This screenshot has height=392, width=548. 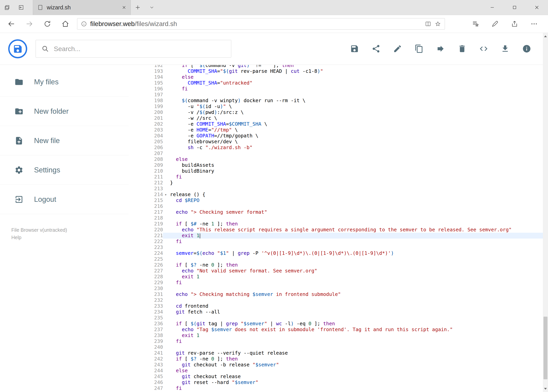 What do you see at coordinates (47, 24) in the screenshot?
I see `refresh-button` at bounding box center [47, 24].